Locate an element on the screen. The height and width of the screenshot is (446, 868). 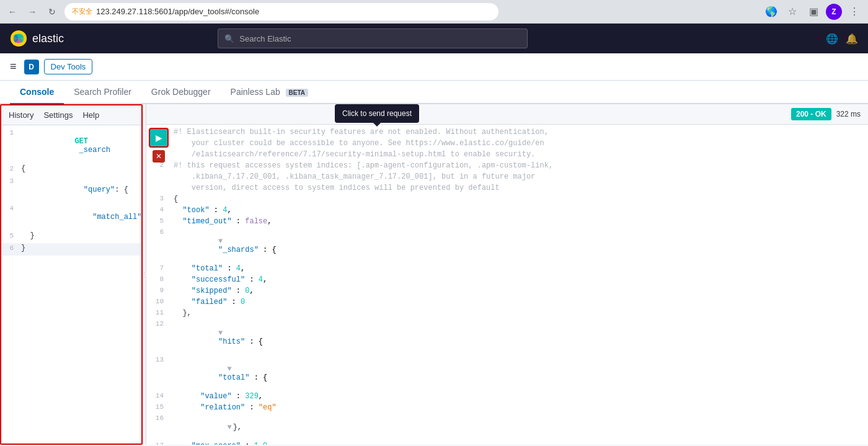
settings-button: Settings is located at coordinates (58, 115).